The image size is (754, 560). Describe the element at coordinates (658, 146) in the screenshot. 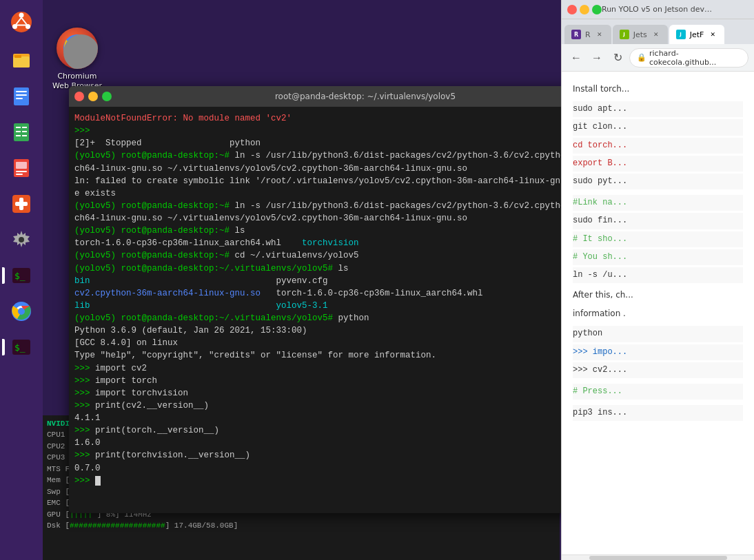

I see `content-cd-torch: cd torch...` at that location.